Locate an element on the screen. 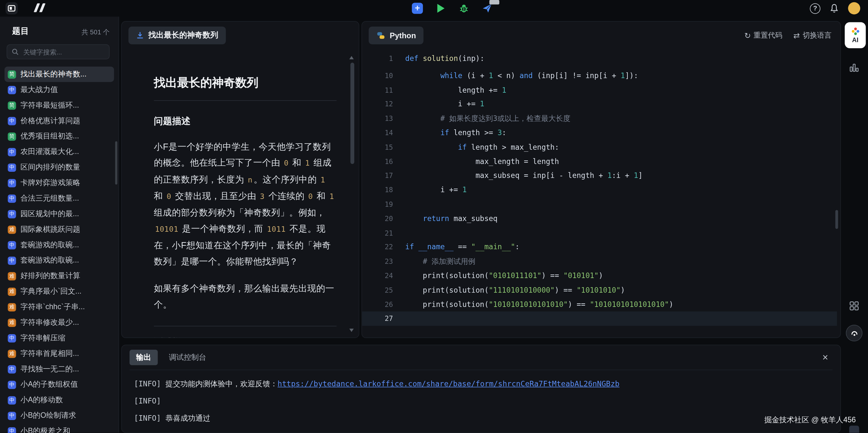 This screenshot has width=868, height=433. problem-list-item: 中价格优惠计算问题 is located at coordinates (59, 121).